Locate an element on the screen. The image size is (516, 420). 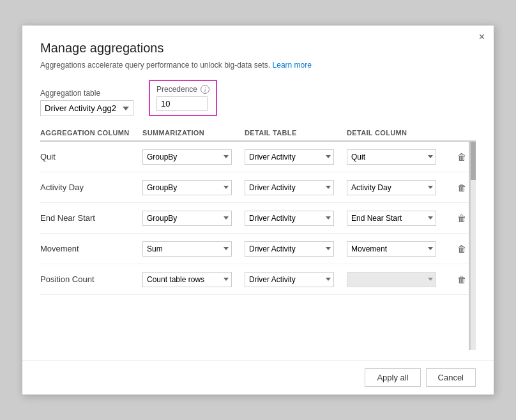
table-row: Position CountGroupBySumMinMaxCountCount… is located at coordinates (254, 280).